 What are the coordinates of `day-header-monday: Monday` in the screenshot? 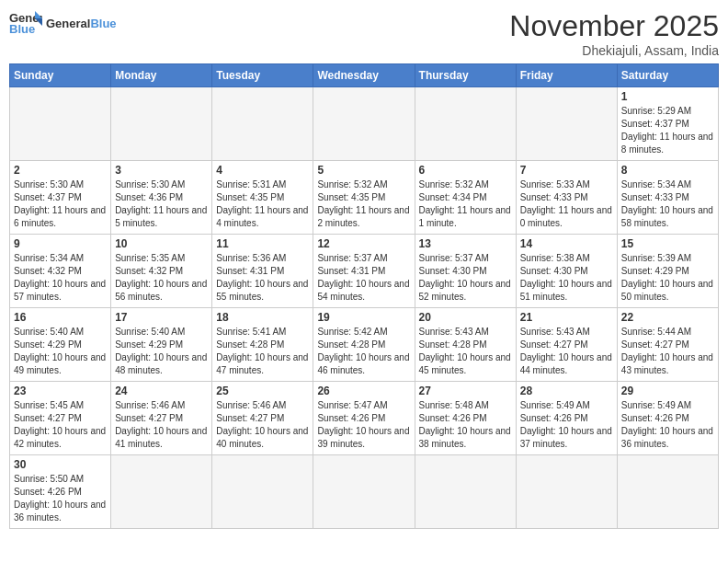 It's located at (162, 75).